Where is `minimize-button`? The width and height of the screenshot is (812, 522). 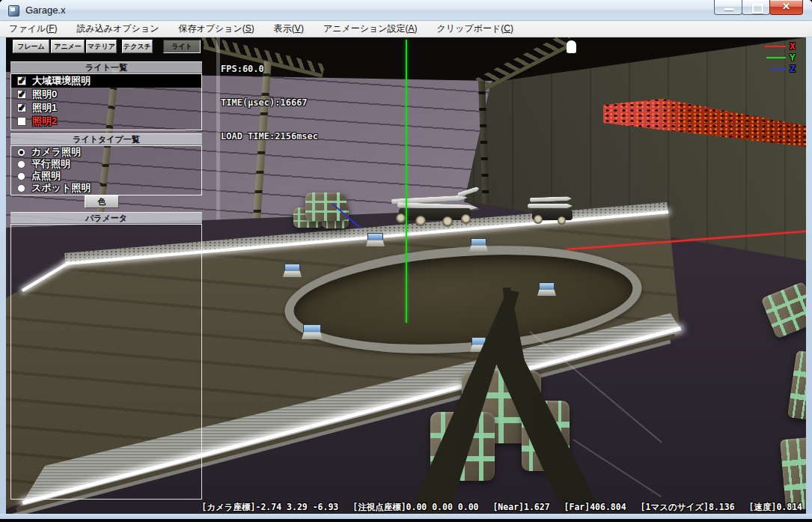
minimize-button is located at coordinates (728, 7).